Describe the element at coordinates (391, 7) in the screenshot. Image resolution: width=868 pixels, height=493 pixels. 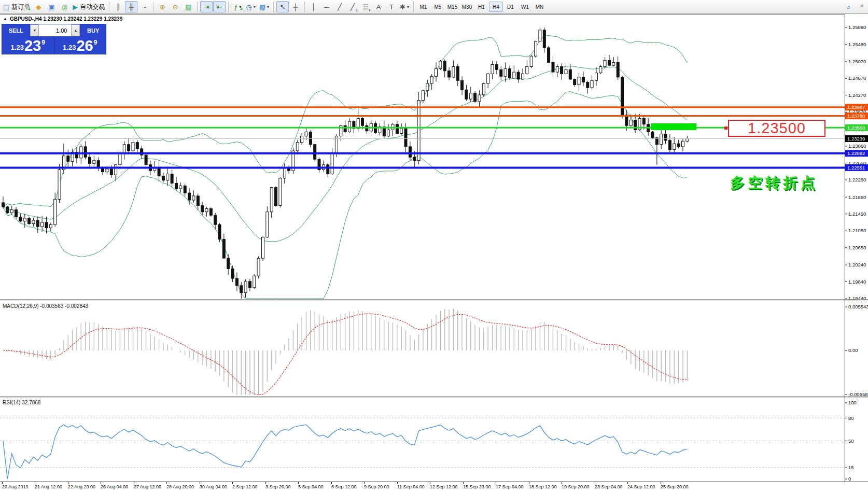
I see `text-label-button: T` at that location.